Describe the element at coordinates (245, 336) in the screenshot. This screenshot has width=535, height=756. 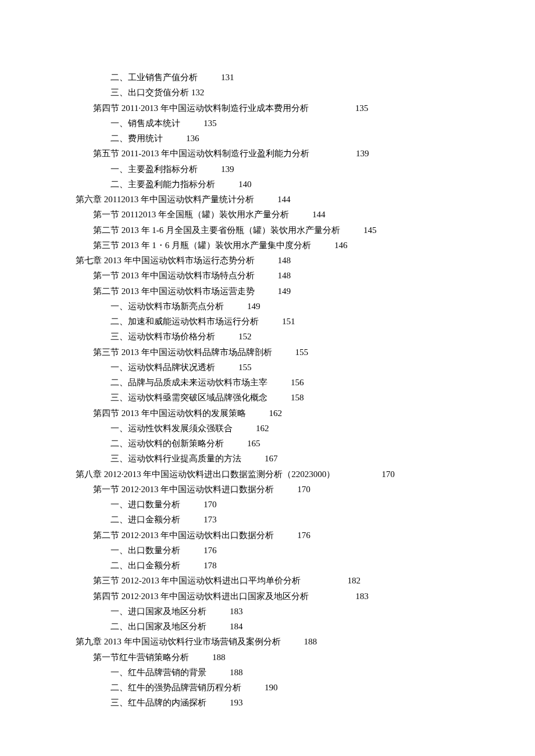
I see `toc-page: 152` at that location.